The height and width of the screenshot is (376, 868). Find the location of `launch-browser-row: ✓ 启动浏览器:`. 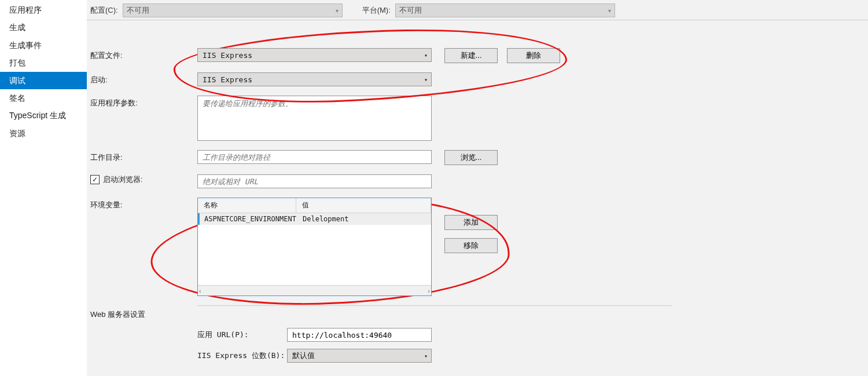

launch-browser-row: ✓ 启动浏览器: is located at coordinates (477, 181).